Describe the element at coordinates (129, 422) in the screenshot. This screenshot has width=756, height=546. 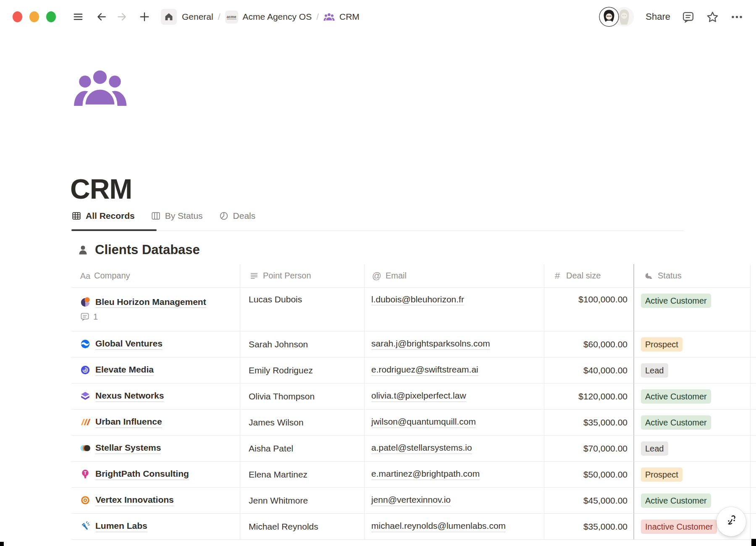
I see `company-link: Urban Influence` at that location.